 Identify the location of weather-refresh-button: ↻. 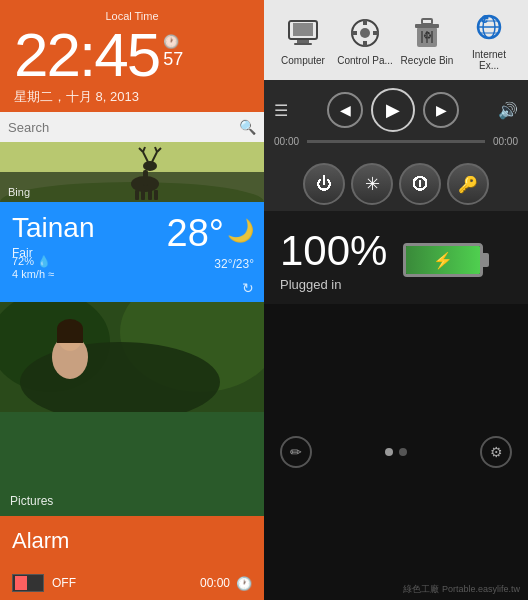
(248, 288).